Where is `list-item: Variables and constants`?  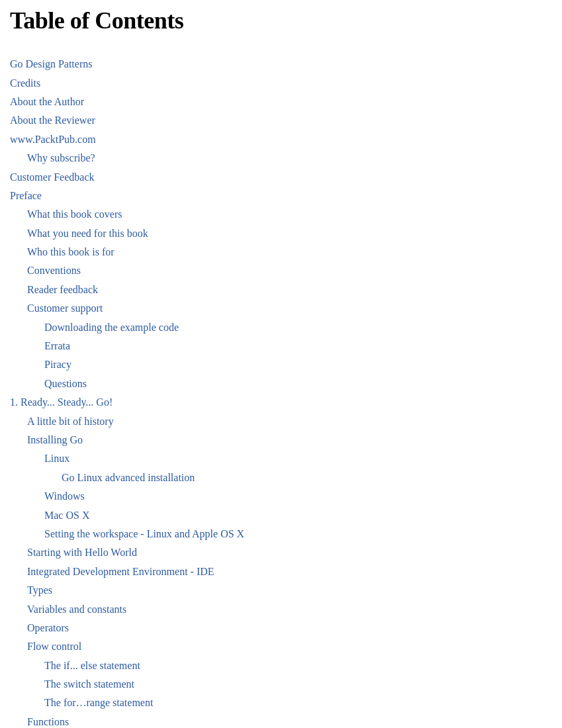
list-item: Variables and constants is located at coordinates (290, 610).